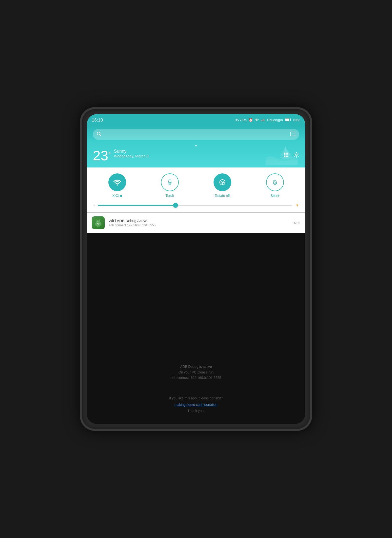  I want to click on footer-line3: Thank you!, so click(196, 411).